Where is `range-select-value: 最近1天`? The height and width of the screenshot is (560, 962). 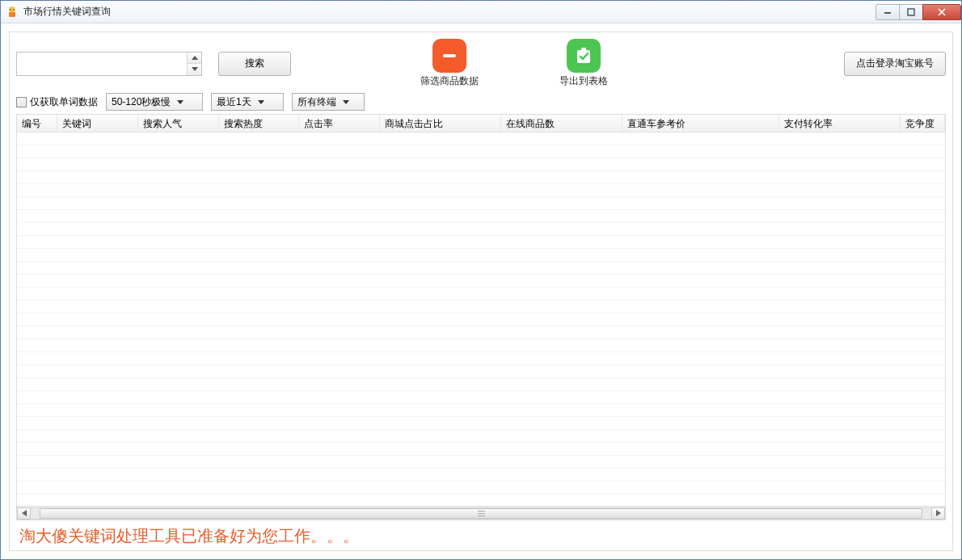 range-select-value: 最近1天 is located at coordinates (234, 102).